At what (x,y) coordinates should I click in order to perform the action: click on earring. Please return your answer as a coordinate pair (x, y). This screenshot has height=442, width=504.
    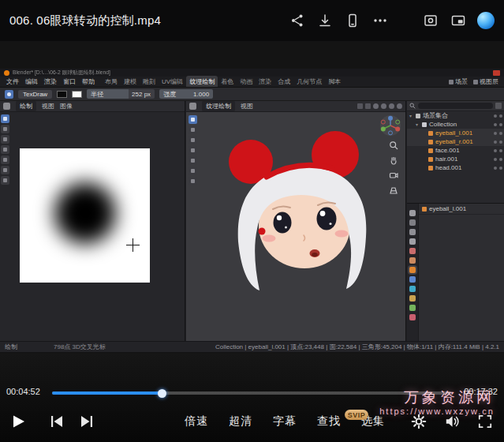
    Looking at the image, I should click on (262, 232).